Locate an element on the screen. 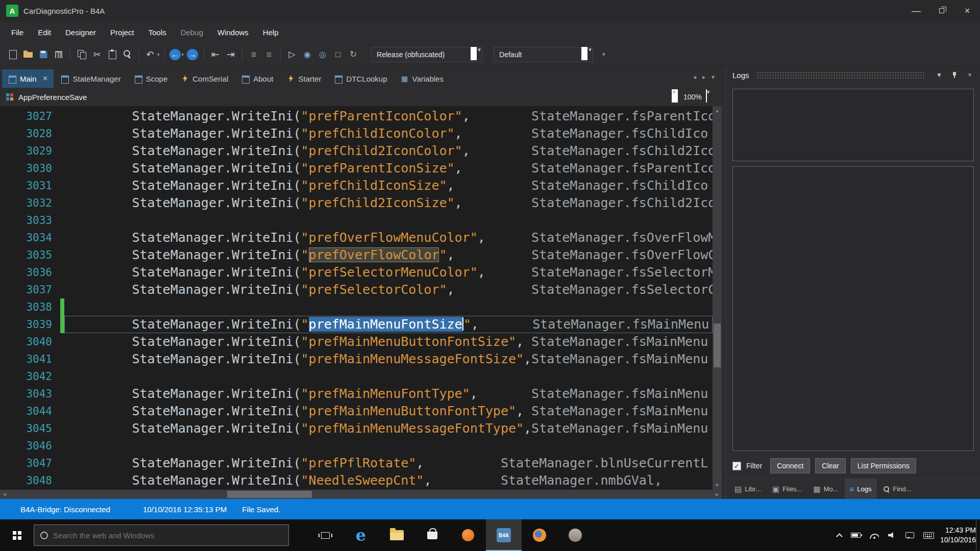 The image size is (980, 551). menu-windows: Windows is located at coordinates (233, 32).